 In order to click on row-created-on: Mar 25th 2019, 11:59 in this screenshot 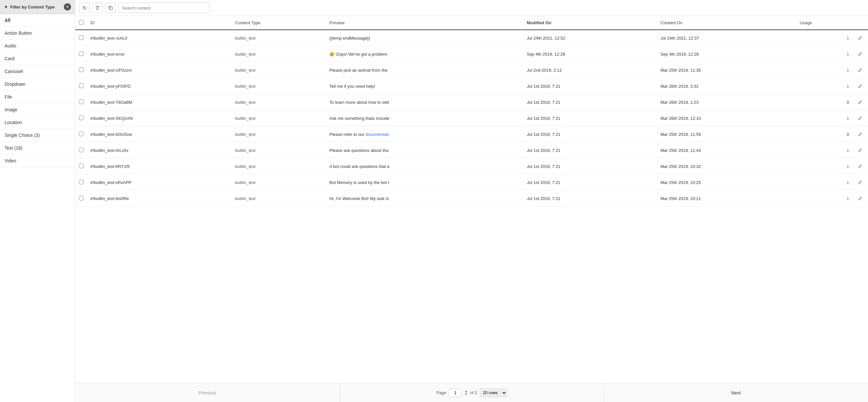, I will do `click(726, 134)`.